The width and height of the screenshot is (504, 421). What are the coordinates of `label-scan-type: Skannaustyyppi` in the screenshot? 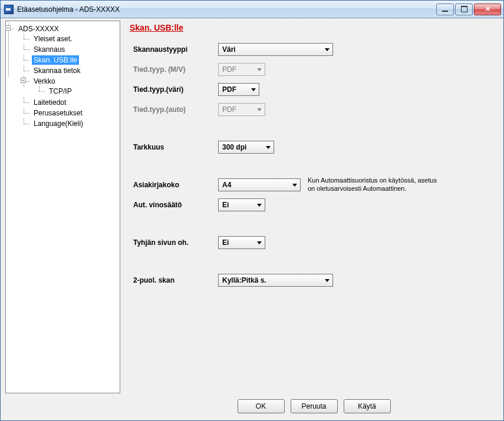 It's located at (174, 49).